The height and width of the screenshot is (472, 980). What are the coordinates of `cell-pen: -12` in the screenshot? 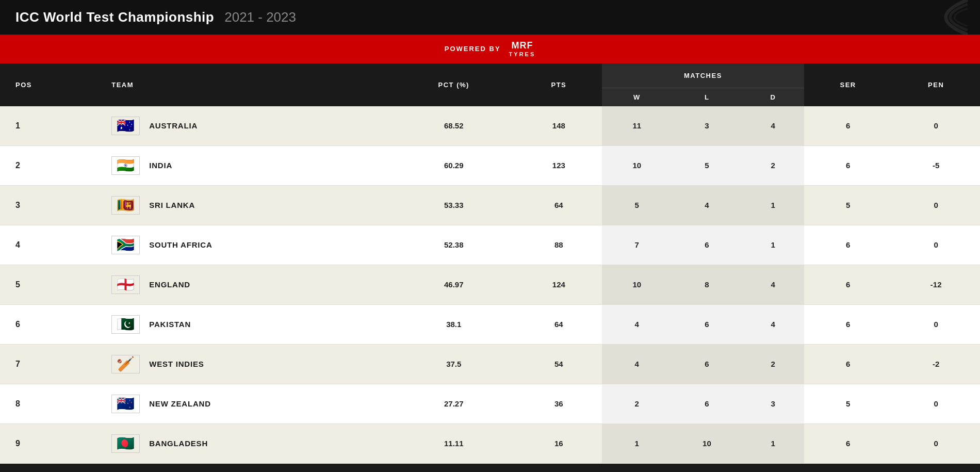 It's located at (936, 285).